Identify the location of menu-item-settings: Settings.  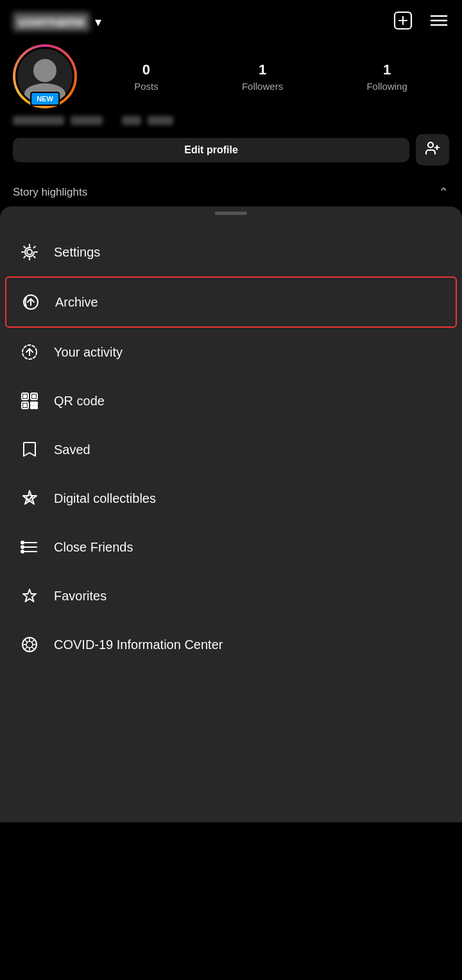
(231, 252).